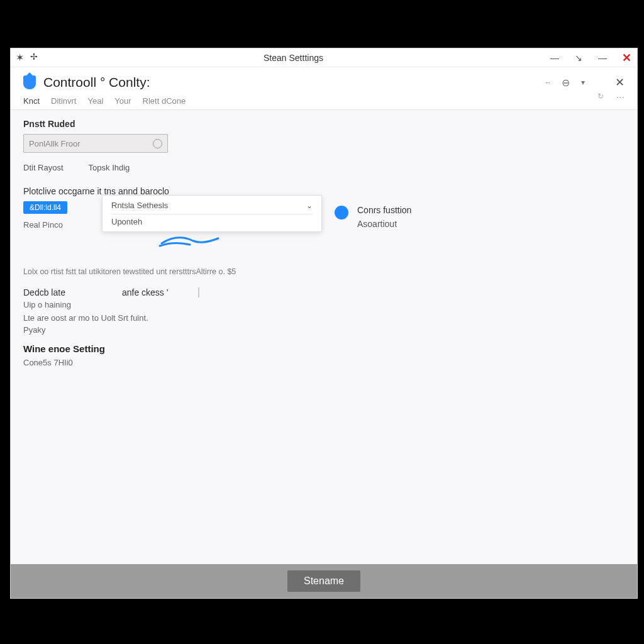 The image size is (644, 644). What do you see at coordinates (199, 292) in the screenshot?
I see `divider-icon` at bounding box center [199, 292].